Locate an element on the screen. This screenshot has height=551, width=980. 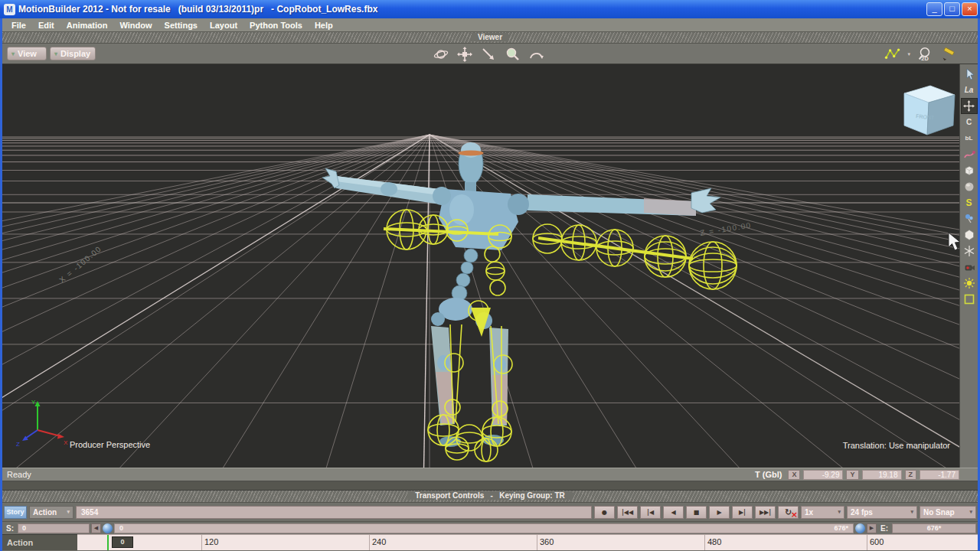
playhead is located at coordinates (108, 543).